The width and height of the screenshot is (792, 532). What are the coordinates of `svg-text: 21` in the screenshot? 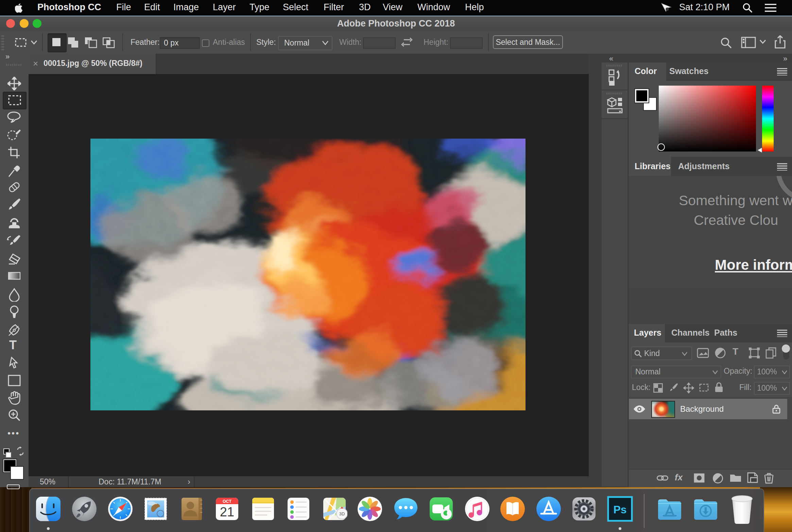 It's located at (227, 512).